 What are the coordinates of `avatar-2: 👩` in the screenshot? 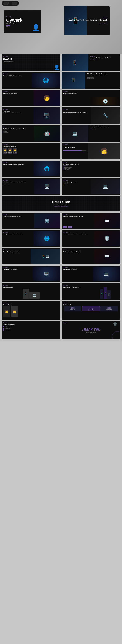 It's located at (10, 150).